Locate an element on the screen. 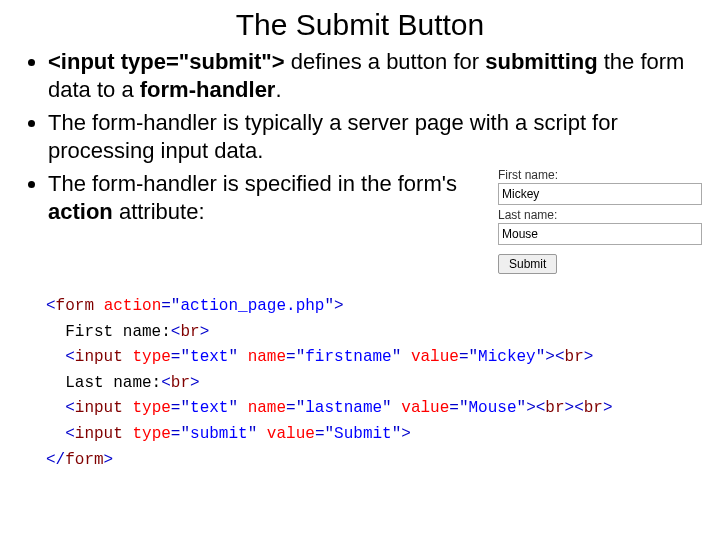 The width and height of the screenshot is (720, 540). first-name-label: First name: is located at coordinates (598, 175).